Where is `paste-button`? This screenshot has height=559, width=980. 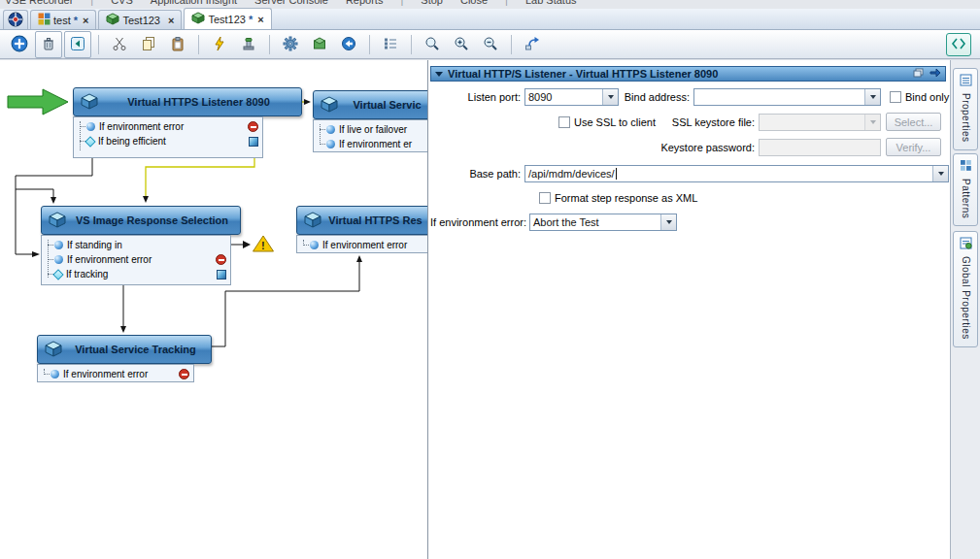
paste-button is located at coordinates (178, 45).